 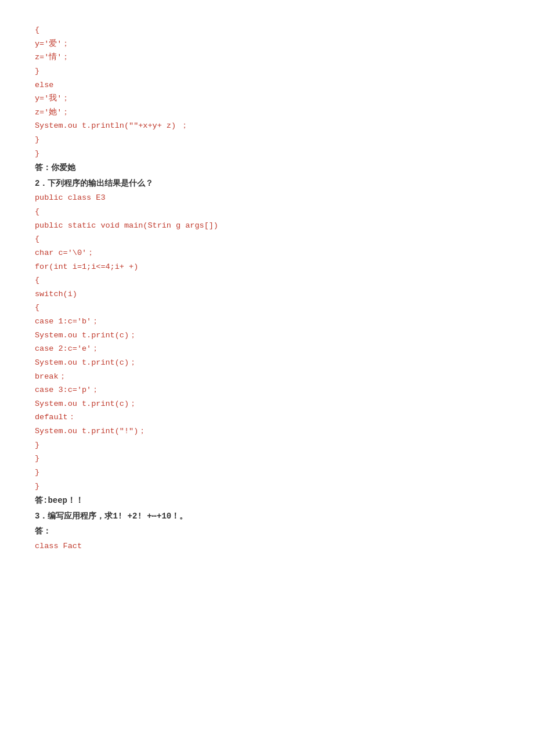 What do you see at coordinates (267, 253) in the screenshot?
I see `line-15: char c='\0'；` at bounding box center [267, 253].